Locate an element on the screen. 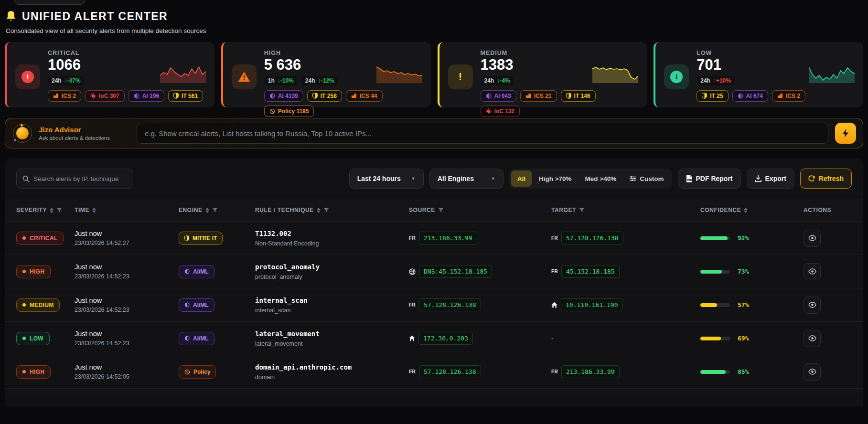  table-header-row: SEVERITY TIME ENGINE RULE / TECHNIQUE SO… is located at coordinates (434, 210).